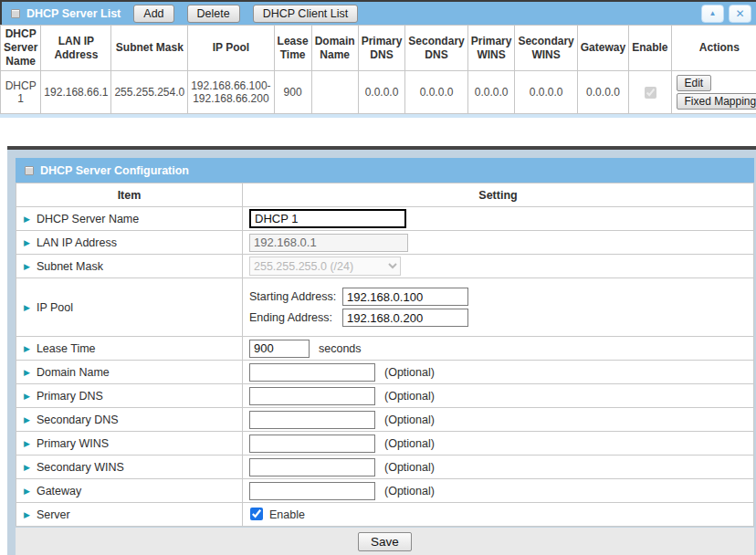 This screenshot has height=555, width=756. I want to click on setting-header: Setting, so click(499, 195).